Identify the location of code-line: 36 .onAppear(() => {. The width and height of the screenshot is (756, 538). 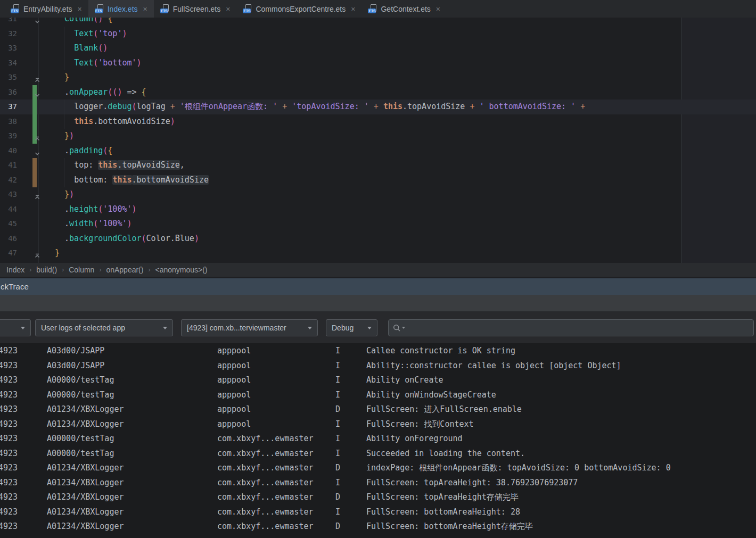
(378, 93).